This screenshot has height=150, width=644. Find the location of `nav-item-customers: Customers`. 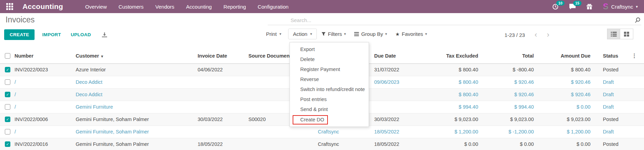

nav-item-customers: Customers is located at coordinates (131, 7).